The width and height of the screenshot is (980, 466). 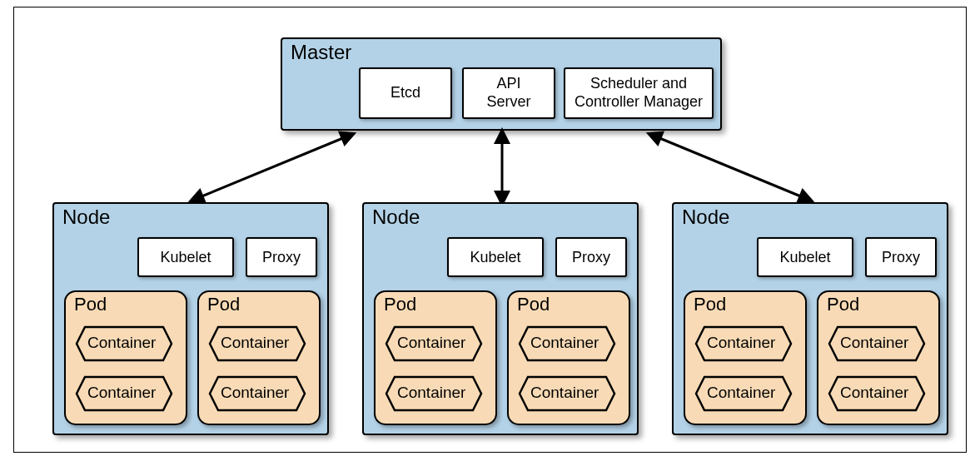 I want to click on api-server-label: API Server, so click(x=508, y=93).